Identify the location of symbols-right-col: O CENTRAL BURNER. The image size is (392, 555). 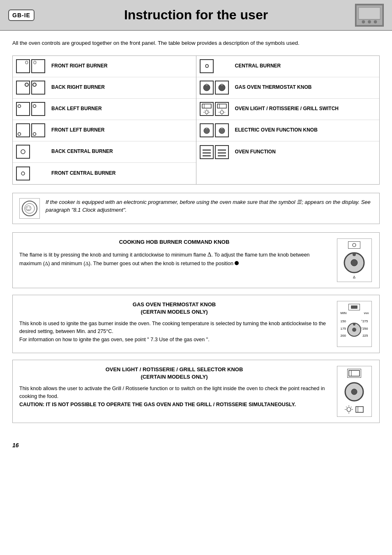
(288, 120).